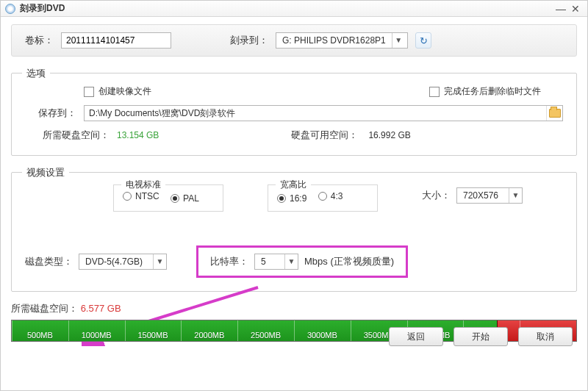 Image resolution: width=588 pixels, height=391 pixels. What do you see at coordinates (125, 91) in the screenshot?
I see `create-image-label: 创建映像文件` at bounding box center [125, 91].